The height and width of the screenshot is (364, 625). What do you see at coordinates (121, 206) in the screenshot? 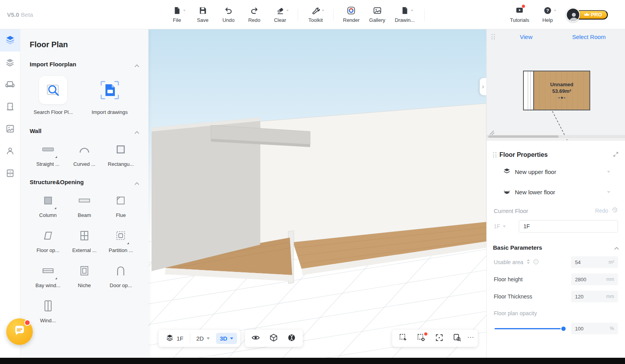
I see `structure-flue-item: Flue` at bounding box center [121, 206].